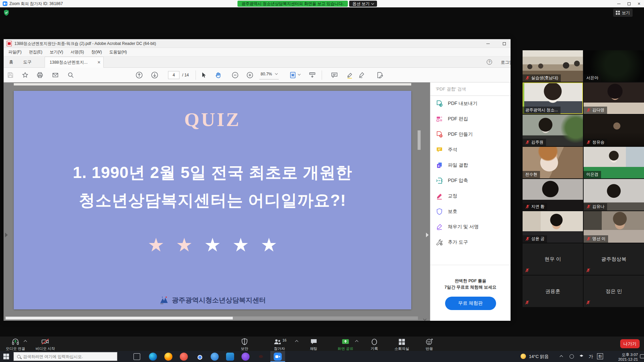  What do you see at coordinates (470, 212) in the screenshot?
I see `panel-tool-protect: 보호` at bounding box center [470, 212].